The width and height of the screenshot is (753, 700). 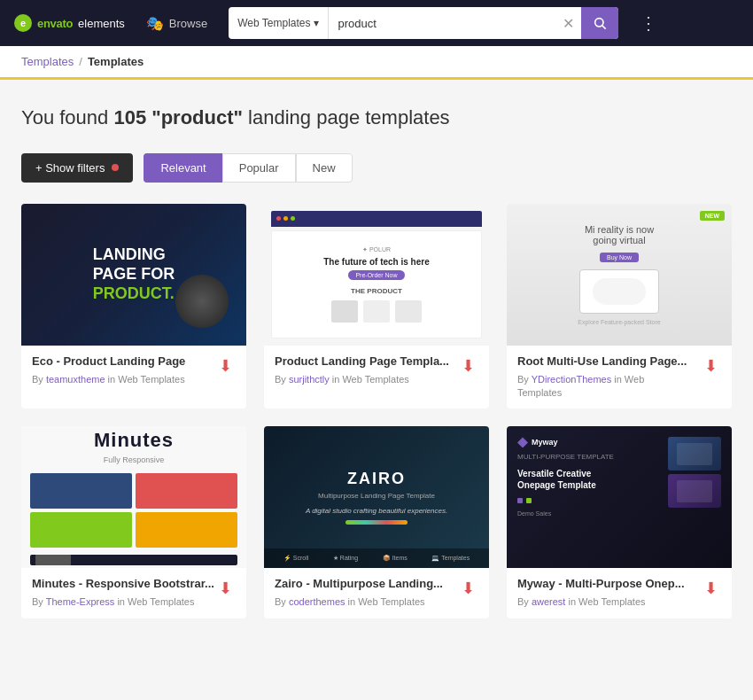 I want to click on template-thumbnail: ZAIRO Multipurpose Landing Page Template…, so click(x=376, y=497).